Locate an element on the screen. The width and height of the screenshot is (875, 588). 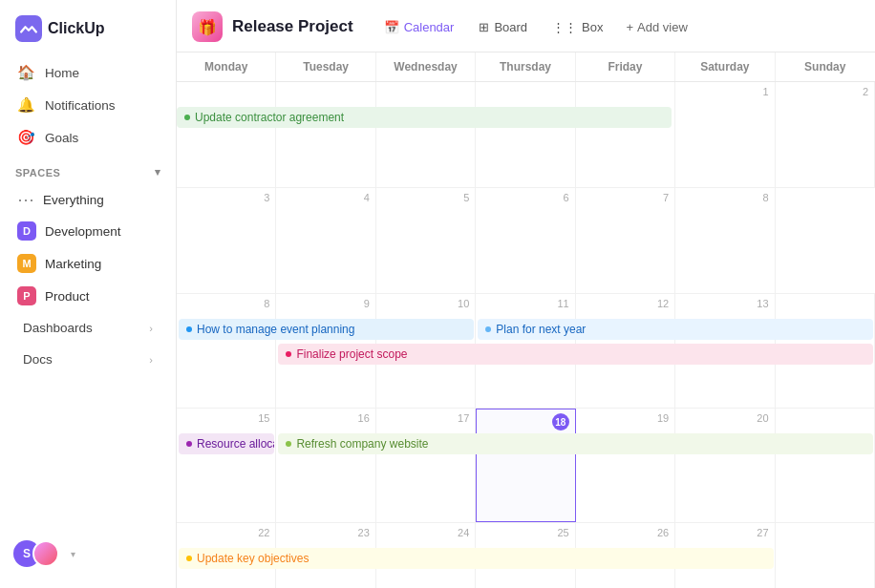
cell-w1-fri: 7 is located at coordinates (626, 241).